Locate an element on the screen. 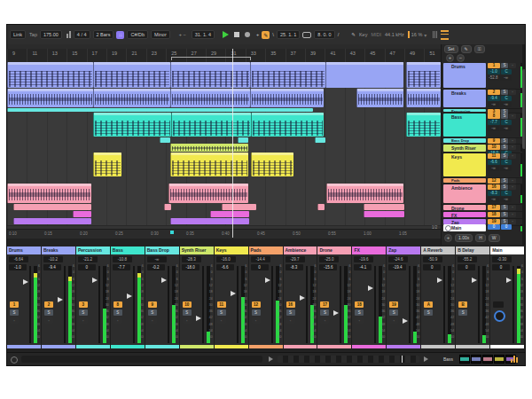 This screenshot has height=399, width=532. main-track-name: Main is located at coordinates (465, 228).